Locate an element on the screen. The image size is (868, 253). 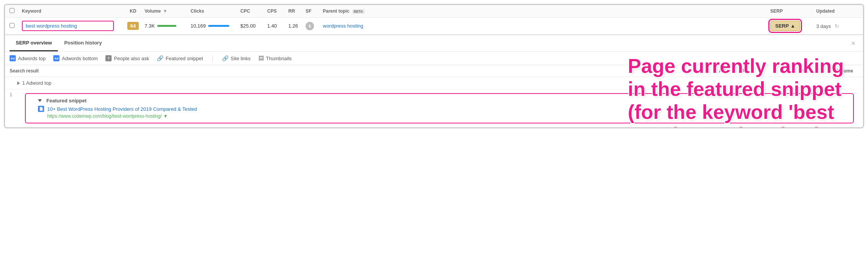
page-icon: 📄 is located at coordinates (41, 109).